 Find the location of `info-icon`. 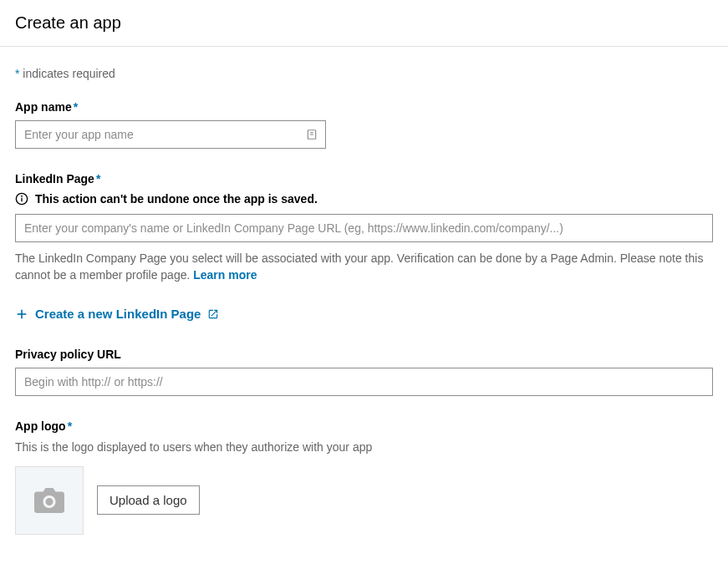

info-icon is located at coordinates (22, 199).